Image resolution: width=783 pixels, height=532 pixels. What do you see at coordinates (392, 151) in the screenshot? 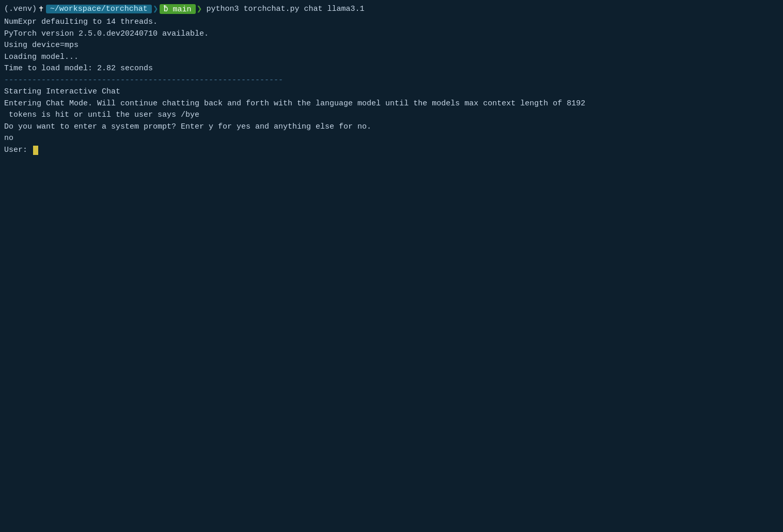
I see `user-input-line: User:` at bounding box center [392, 151].